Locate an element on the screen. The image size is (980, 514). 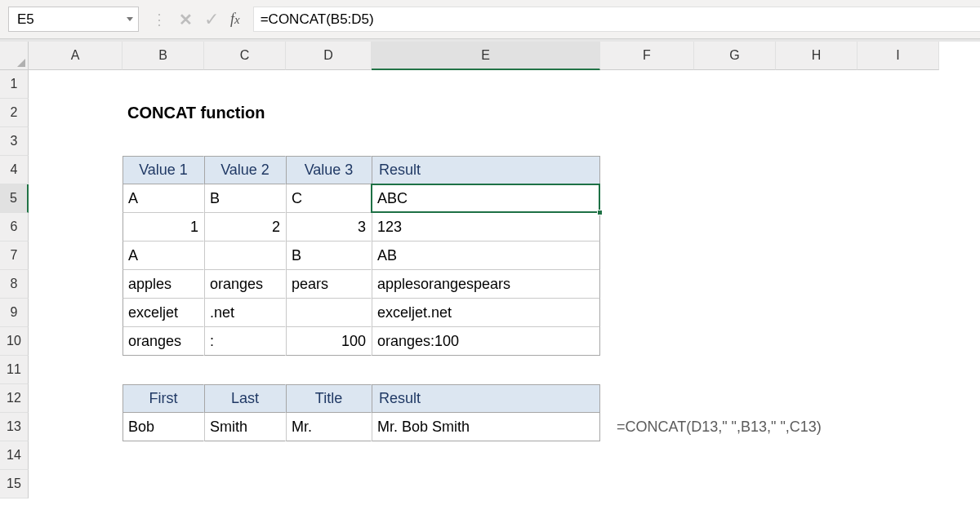
row-header: 11 is located at coordinates (15, 370).